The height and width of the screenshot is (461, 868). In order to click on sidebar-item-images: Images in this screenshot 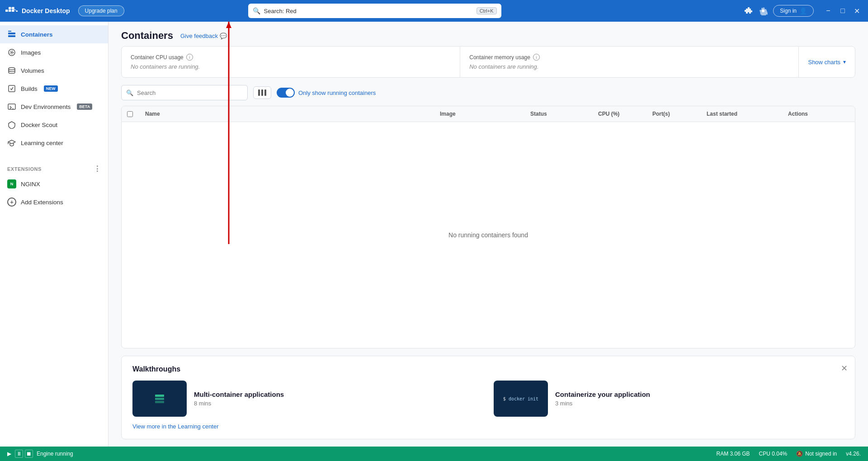, I will do `click(54, 52)`.